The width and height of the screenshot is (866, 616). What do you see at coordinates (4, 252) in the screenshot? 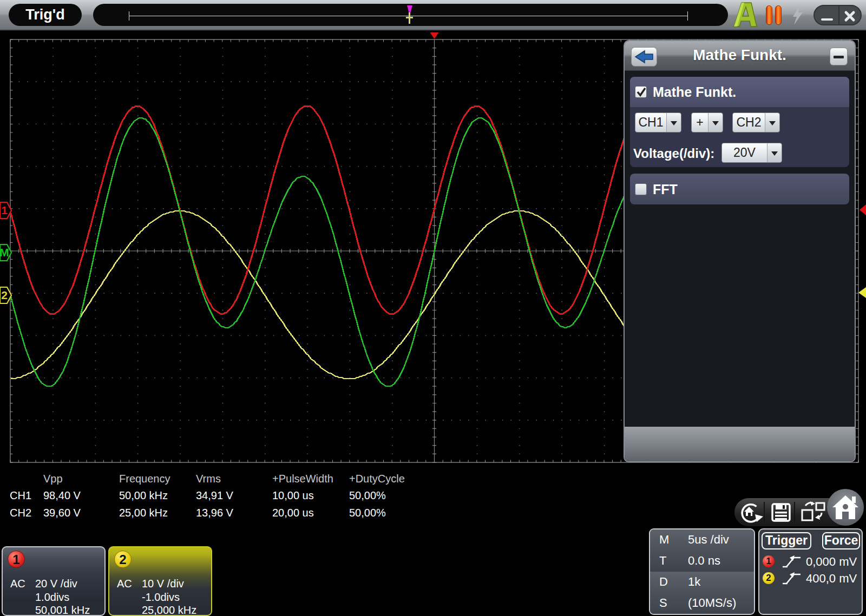
I see `svg-text: M` at bounding box center [4, 252].